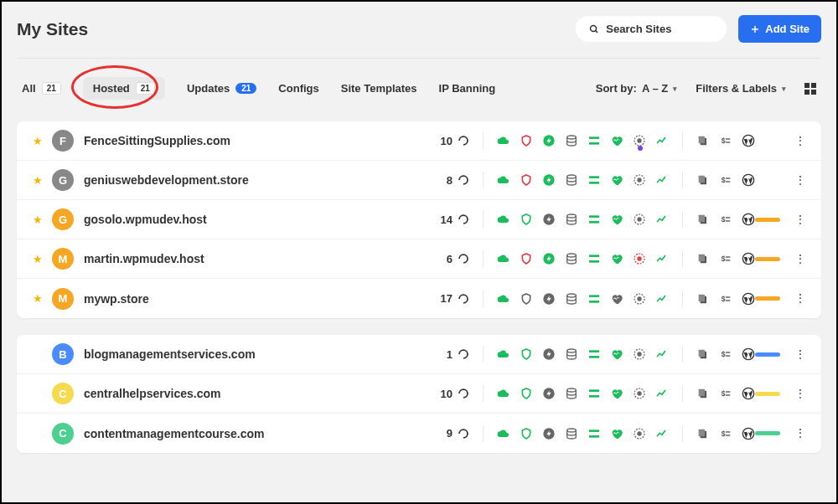 This screenshot has width=838, height=504. Describe the element at coordinates (637, 89) in the screenshot. I see `sort-by-dropdown: Sort by: A – Z ▾` at that location.